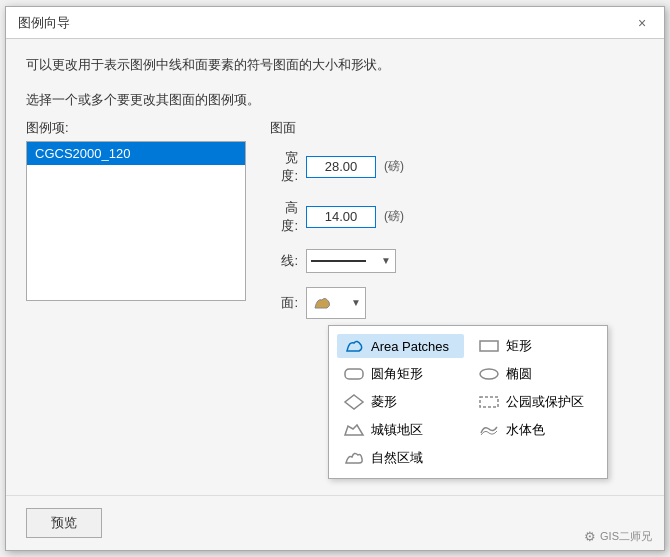 This screenshot has width=670, height=557. I want to click on round-rect-icon, so click(354, 374).